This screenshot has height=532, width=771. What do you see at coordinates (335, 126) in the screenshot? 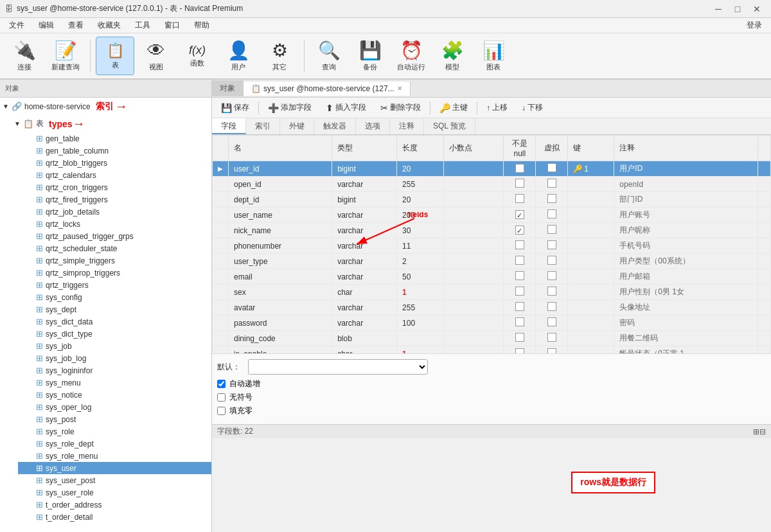
I see `sub-tab-trigger: 触发器` at bounding box center [335, 126].